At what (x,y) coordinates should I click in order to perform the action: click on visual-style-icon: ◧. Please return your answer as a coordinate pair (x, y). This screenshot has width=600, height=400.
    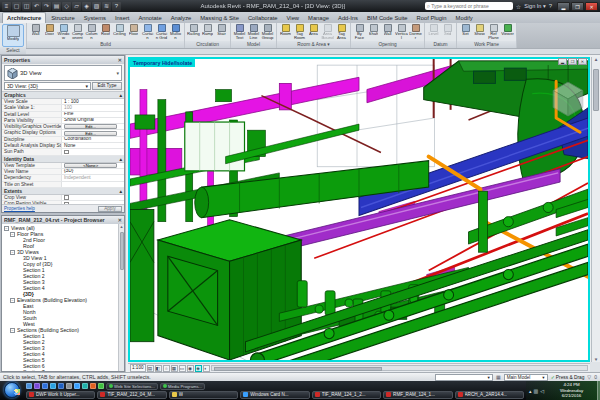
    Looking at the image, I should click on (158, 368).